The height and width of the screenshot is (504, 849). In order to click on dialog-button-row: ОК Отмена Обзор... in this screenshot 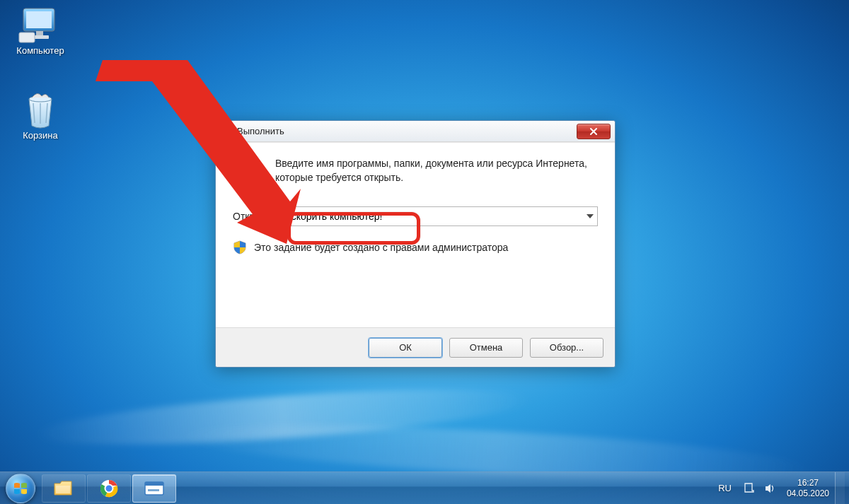, I will do `click(415, 347)`.